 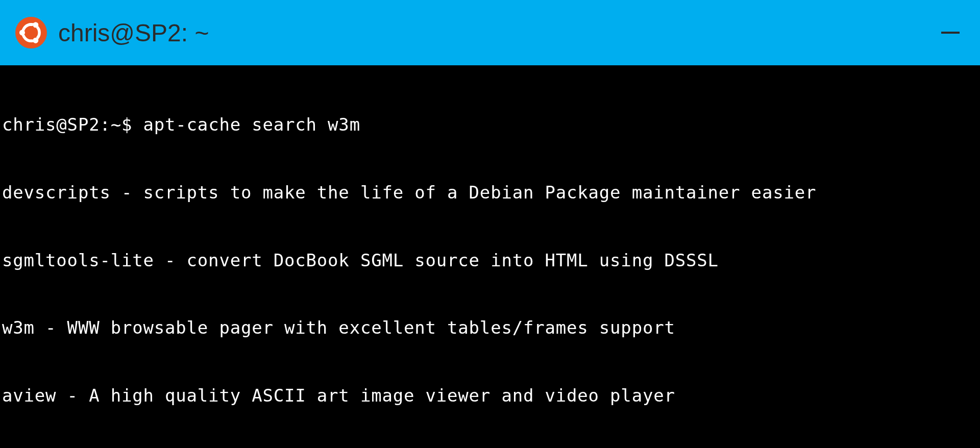 I want to click on minimize-button, so click(x=950, y=33).